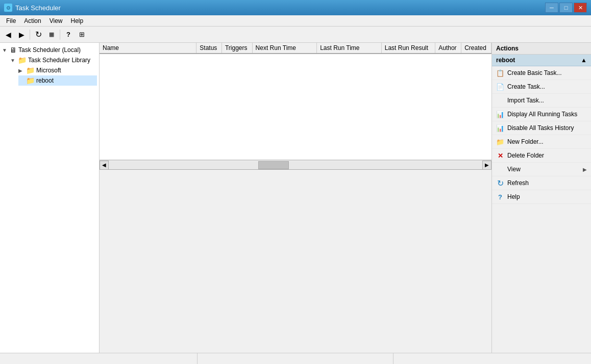  I want to click on col-created: Created, so click(477, 48).